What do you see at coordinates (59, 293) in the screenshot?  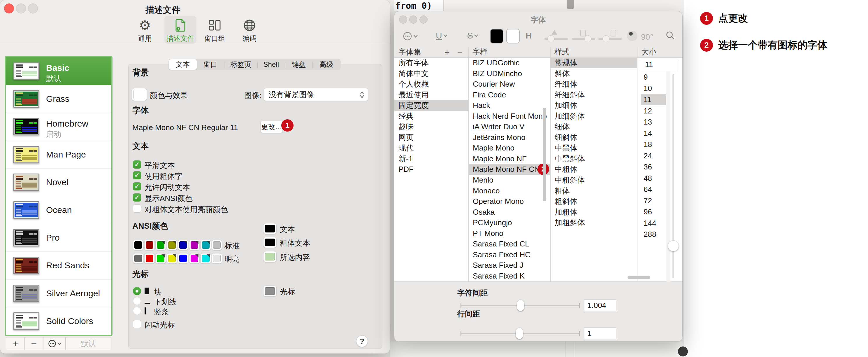 I see `profile-row: Silver Aerogel` at bounding box center [59, 293].